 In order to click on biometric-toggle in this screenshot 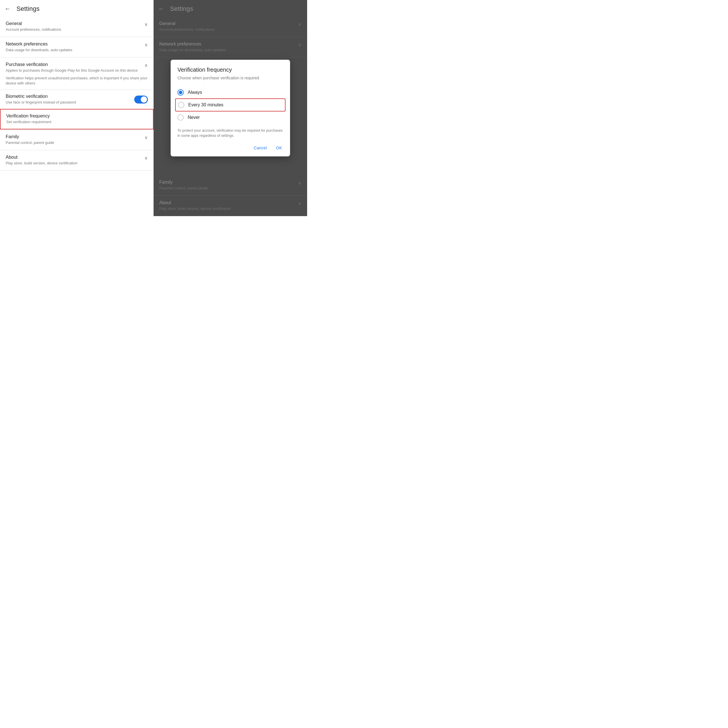, I will do `click(141, 99)`.